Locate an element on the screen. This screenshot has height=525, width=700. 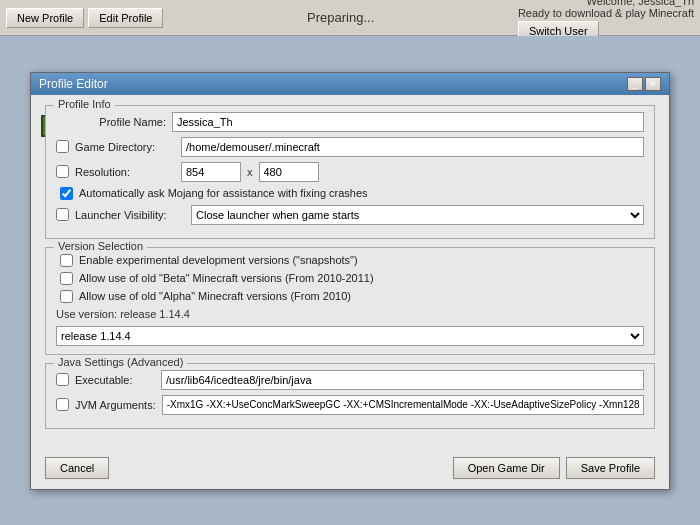
dialog-titlebar: Profile Editor _ ✕ is located at coordinates (350, 84).